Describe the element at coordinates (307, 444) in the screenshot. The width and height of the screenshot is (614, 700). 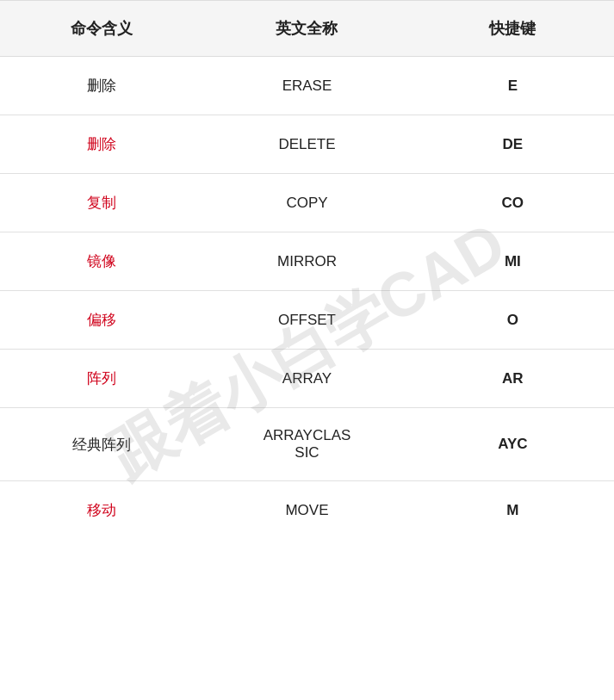
I see `table-row: 经典阵列ARRAYCLASSICAYC` at that location.